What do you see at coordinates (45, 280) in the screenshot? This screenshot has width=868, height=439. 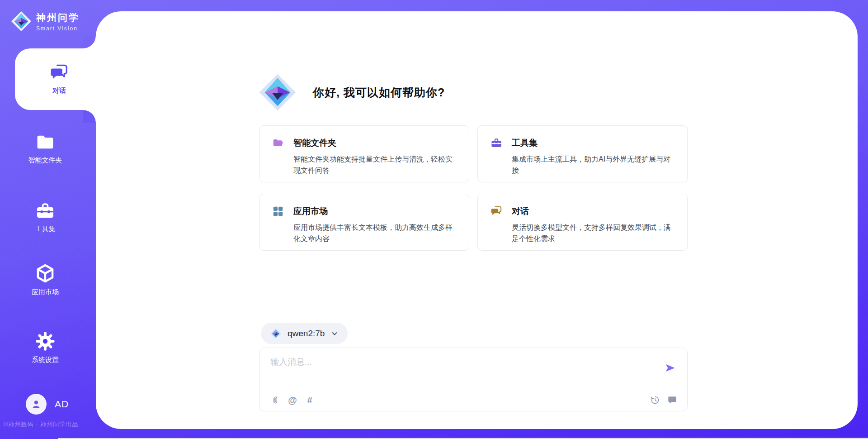 I see `sidebar-item-app-market: 应用市场` at bounding box center [45, 280].